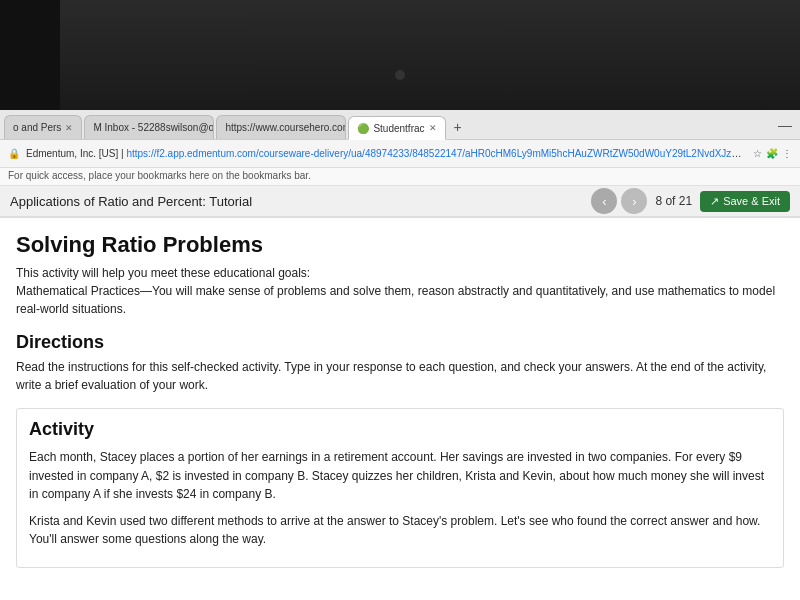 Image resolution: width=800 pixels, height=600 pixels. What do you see at coordinates (400, 376) in the screenshot?
I see `directions-text: Read the instructions for this self-chec…` at bounding box center [400, 376].